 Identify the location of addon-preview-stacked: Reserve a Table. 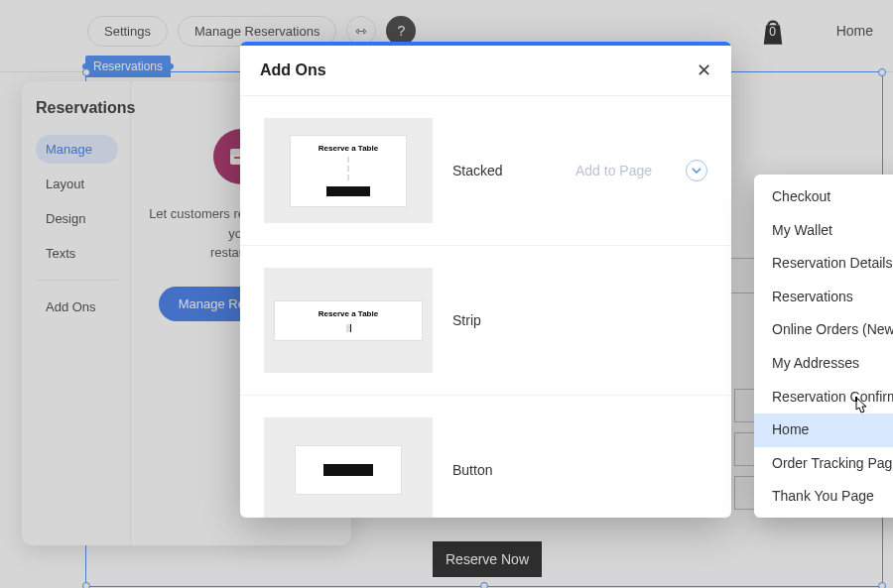
(348, 171).